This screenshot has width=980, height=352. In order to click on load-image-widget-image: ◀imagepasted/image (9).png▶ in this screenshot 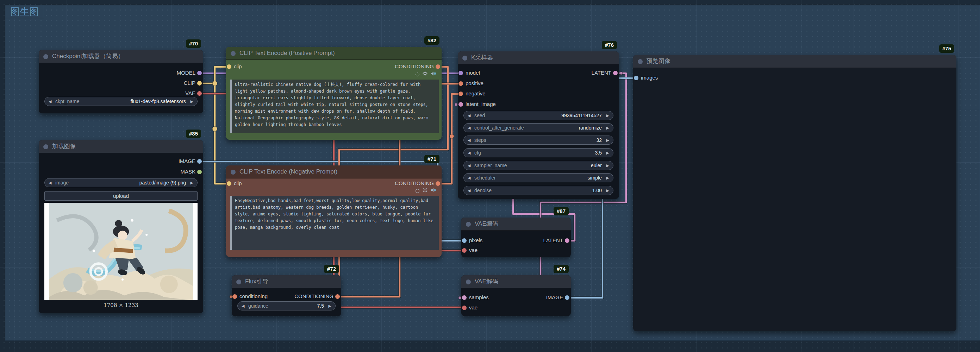, I will do `click(121, 183)`.